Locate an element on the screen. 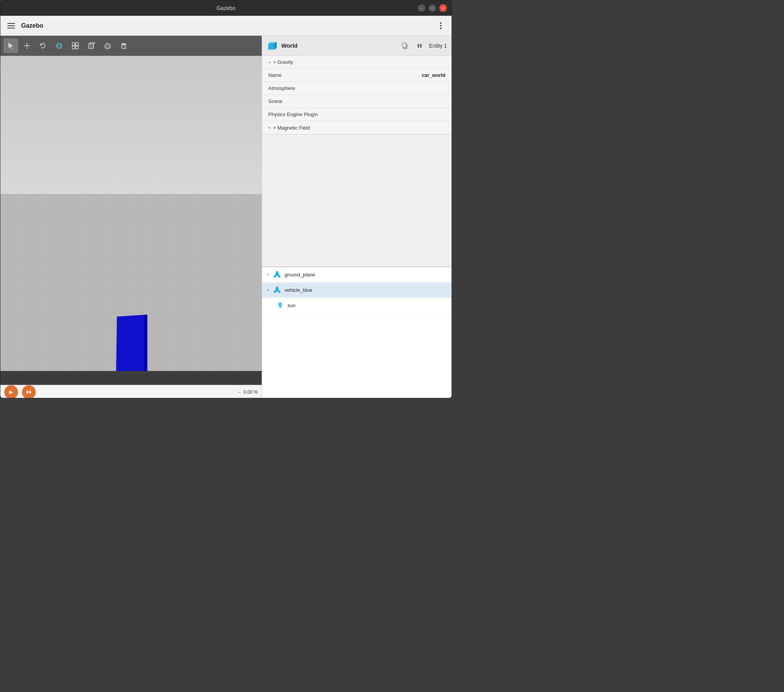  close-button: ✕ is located at coordinates (443, 8).